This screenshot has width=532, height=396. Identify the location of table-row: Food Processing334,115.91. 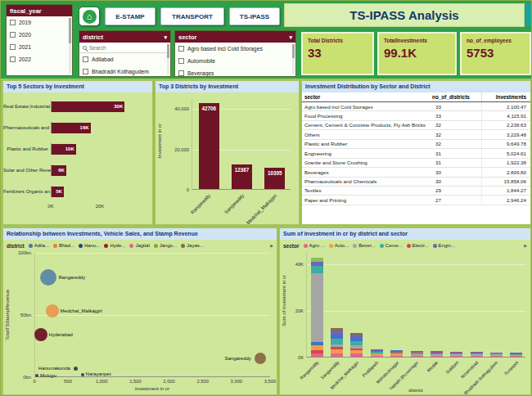
(416, 116).